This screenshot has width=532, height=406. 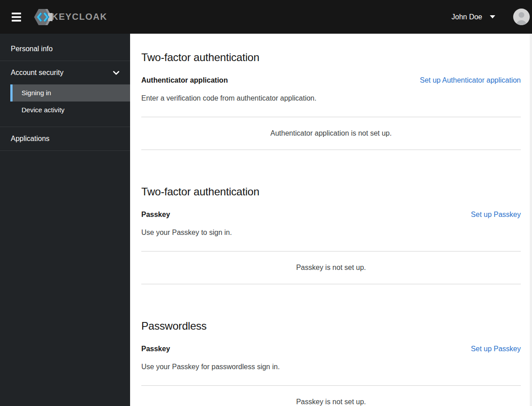 I want to click on credential-label: Authenticator application, so click(x=185, y=80).